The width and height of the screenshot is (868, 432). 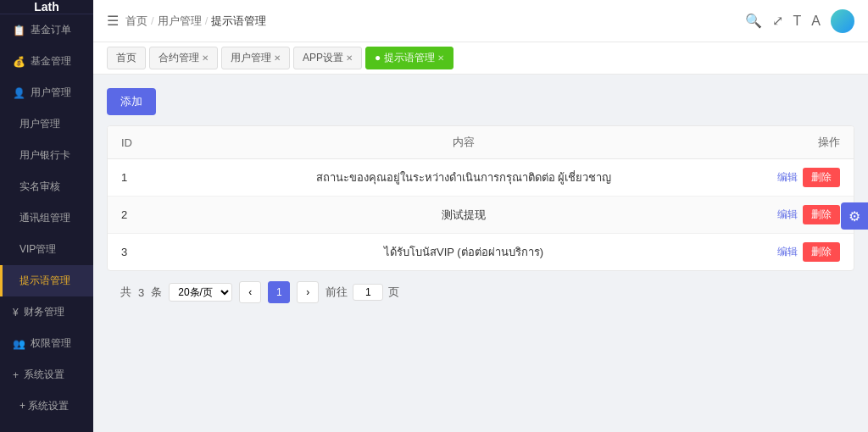 What do you see at coordinates (47, 249) in the screenshot?
I see `sidebar-item-vip-manage: VIP管理` at bounding box center [47, 249].